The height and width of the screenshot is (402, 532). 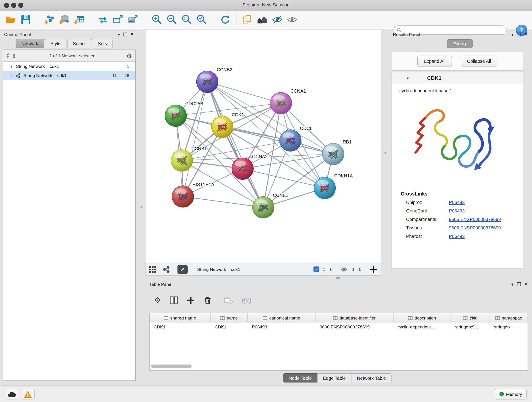 I want to click on export-table-button, so click(x=118, y=19).